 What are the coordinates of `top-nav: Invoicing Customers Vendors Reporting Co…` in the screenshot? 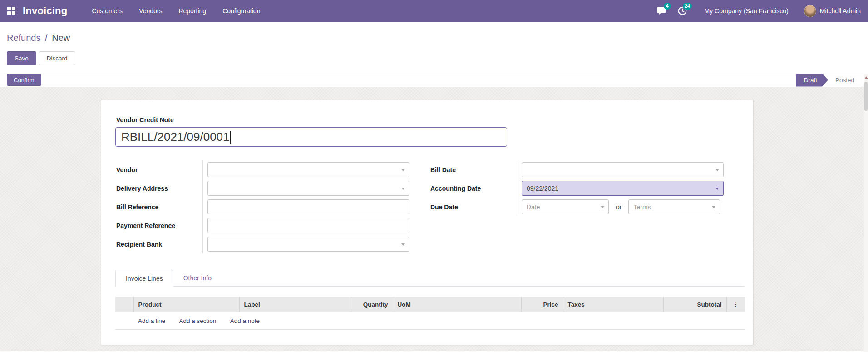 It's located at (434, 11).